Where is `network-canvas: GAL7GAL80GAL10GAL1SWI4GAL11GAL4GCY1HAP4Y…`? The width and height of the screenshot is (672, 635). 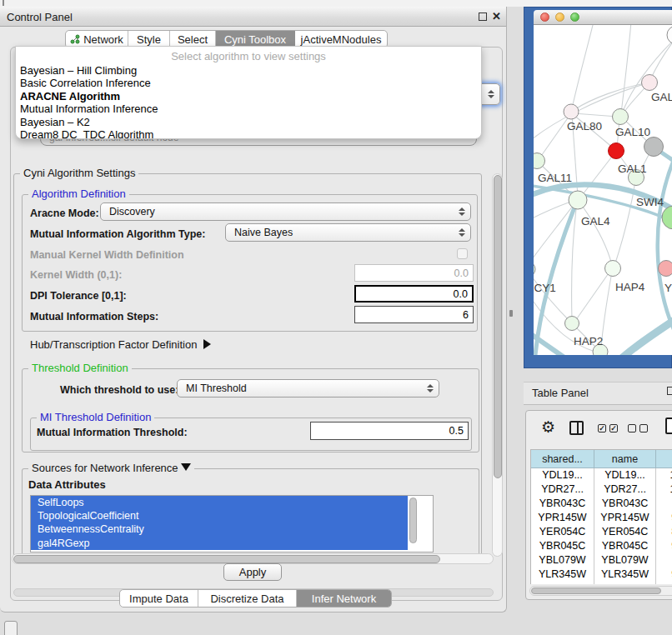 network-canvas: GAL7GAL80GAL10GAL1SWI4GAL11GAL4GCY1HAP4Y… is located at coordinates (603, 190).